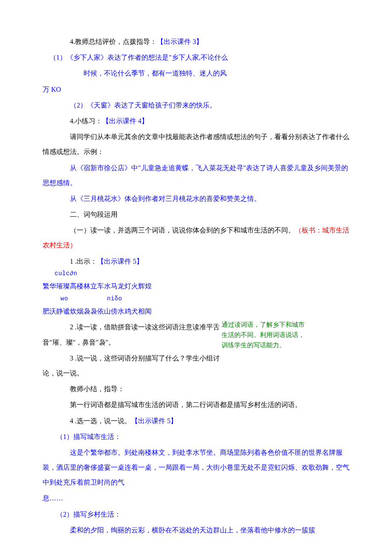  I want to click on text: 4 .选一选，说一说。, so click(101, 421).